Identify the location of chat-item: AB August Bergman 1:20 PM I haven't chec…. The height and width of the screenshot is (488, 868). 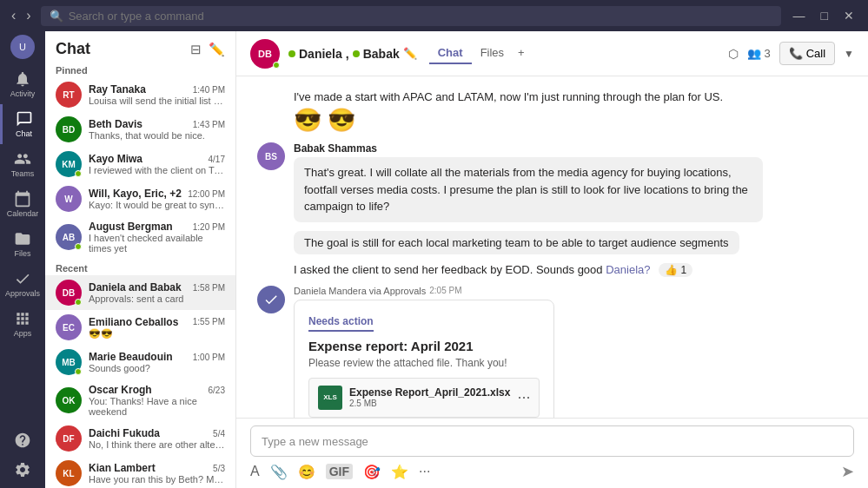
(141, 237).